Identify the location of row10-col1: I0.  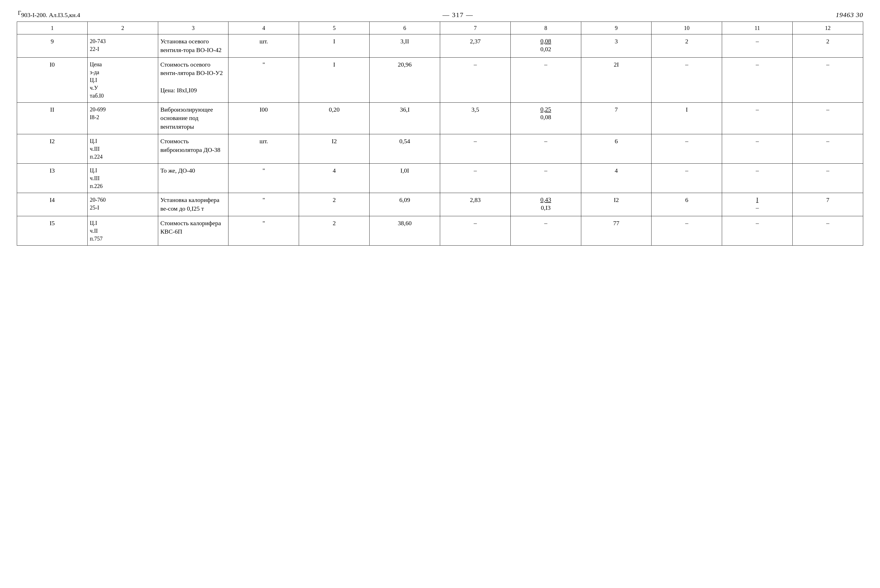
(53, 80).